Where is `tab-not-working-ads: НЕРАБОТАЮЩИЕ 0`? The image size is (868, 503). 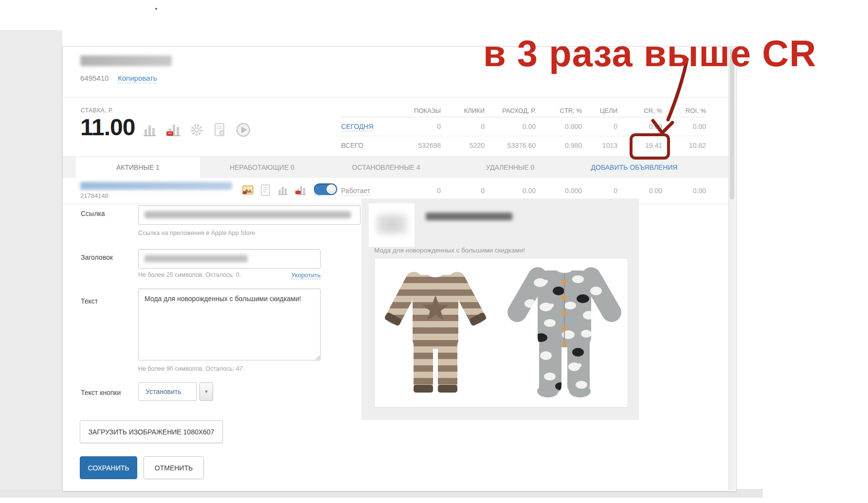
tab-not-working-ads: НЕРАБОТАЮЩИЕ 0 is located at coordinates (262, 167).